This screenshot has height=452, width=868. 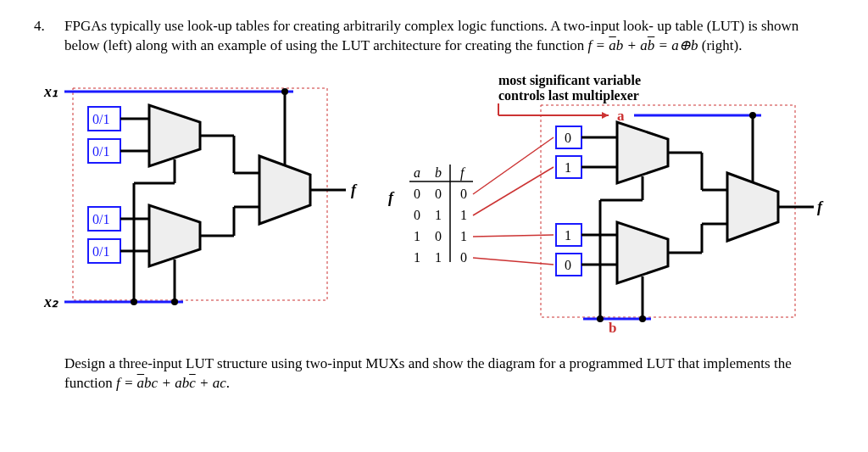 What do you see at coordinates (104, 219) in the screenshot?
I see `storage-cell-2: 0/1` at bounding box center [104, 219].